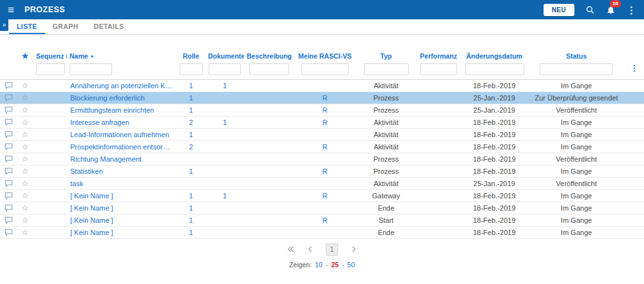 The image size is (644, 284). I want to click on filter-input-aenderungsdatum, so click(495, 70).